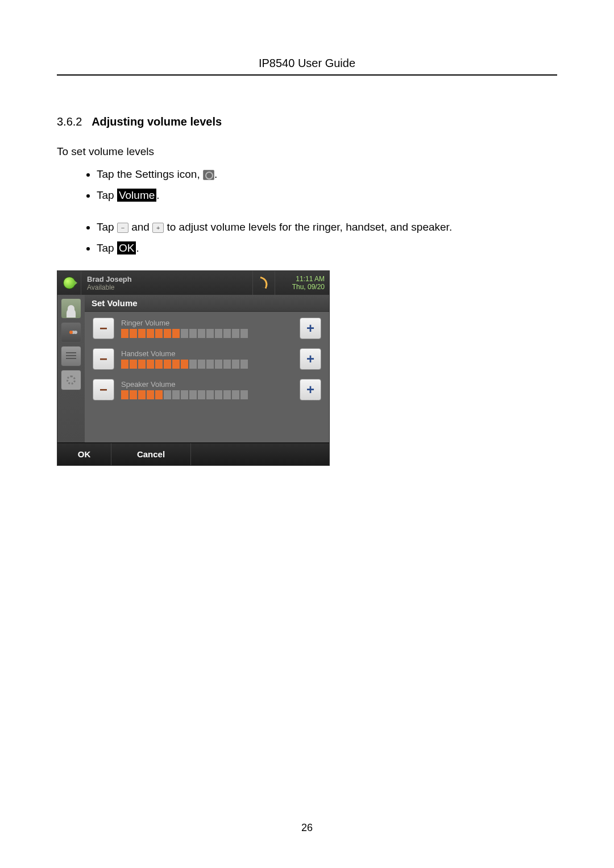  Describe the element at coordinates (193, 454) in the screenshot. I see `bottom-bar: OK Cancel` at that location.